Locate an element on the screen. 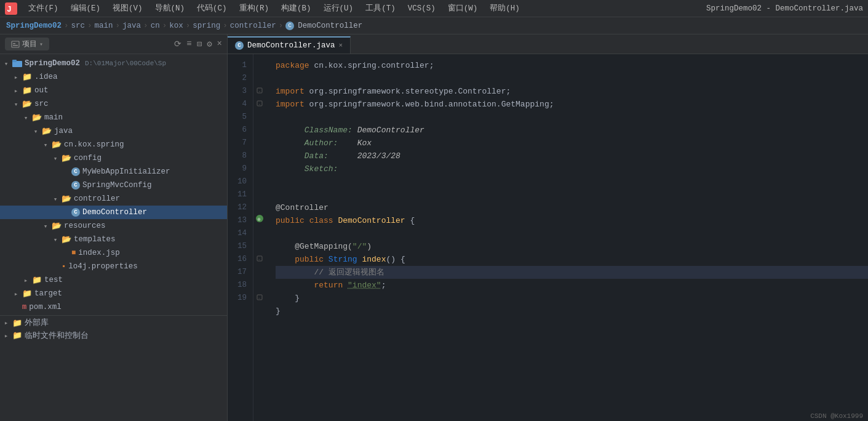  hide-icon: ⊟ is located at coordinates (199, 44).